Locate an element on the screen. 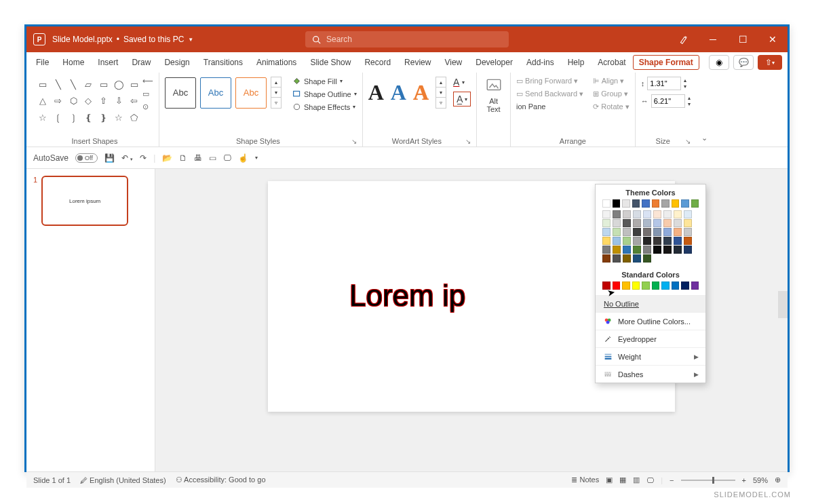 The width and height of the screenshot is (814, 504). tab-addins: Add-ins is located at coordinates (540, 62).